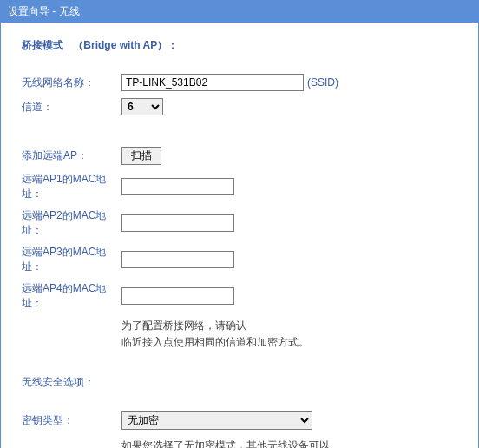 Image resolution: width=479 pixels, height=448 pixels. I want to click on mode-header: 桥接模式 （Bridge with AP）：, so click(240, 45).